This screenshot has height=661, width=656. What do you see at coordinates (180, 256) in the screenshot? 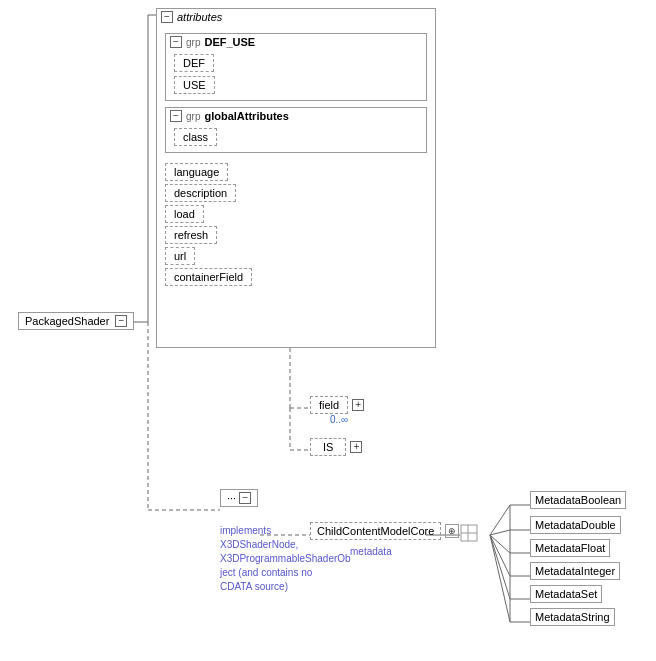
I see `url-node: url` at bounding box center [180, 256].